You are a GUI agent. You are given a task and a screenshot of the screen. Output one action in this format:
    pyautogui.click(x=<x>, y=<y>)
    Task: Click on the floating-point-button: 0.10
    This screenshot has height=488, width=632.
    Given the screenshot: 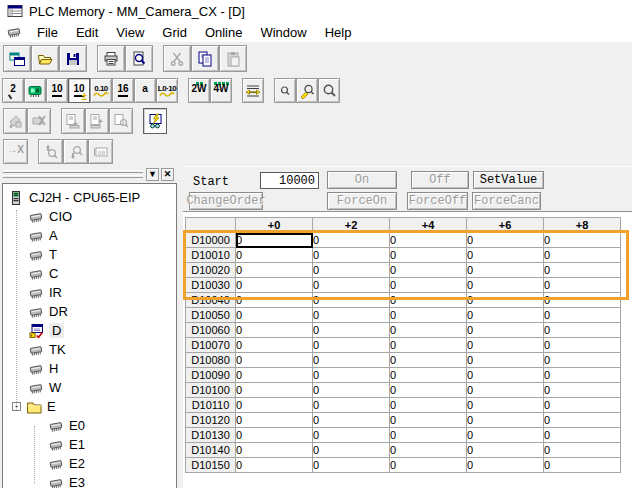 What is the action you would take?
    pyautogui.click(x=101, y=90)
    